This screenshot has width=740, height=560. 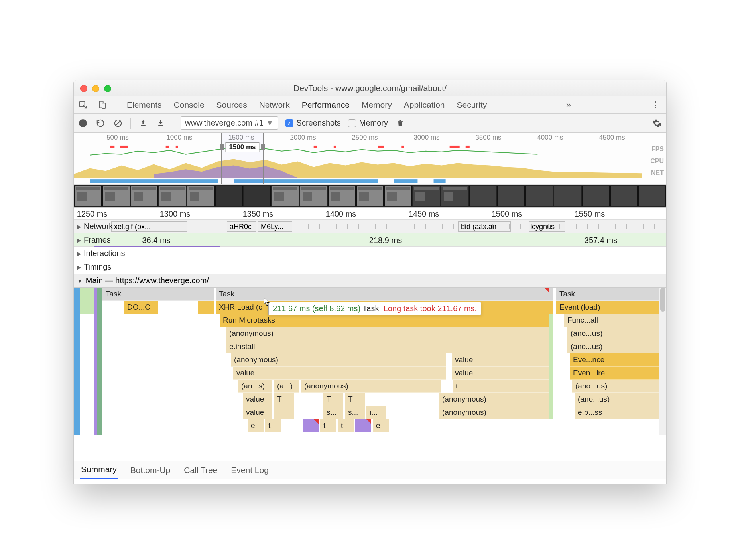 I want to click on timings-track-header: ▶ Timings, so click(x=92, y=267).